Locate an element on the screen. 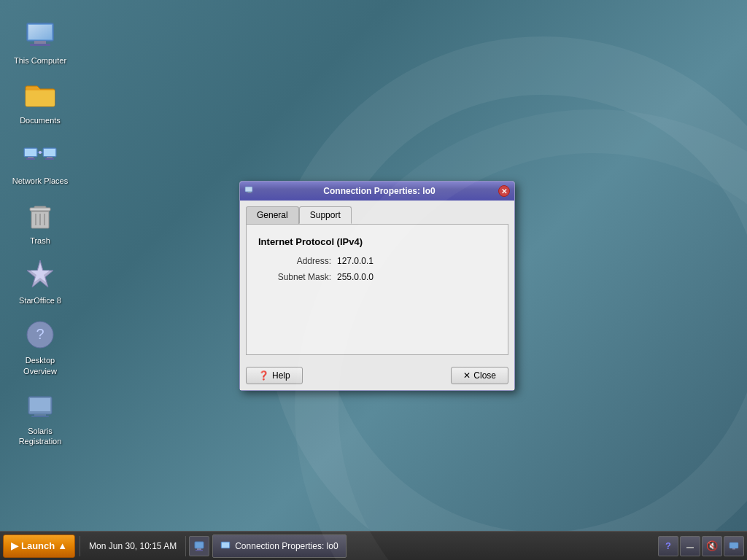 The width and height of the screenshot is (747, 560). solaris-registration-label: Solaris Registration is located at coordinates (40, 436).